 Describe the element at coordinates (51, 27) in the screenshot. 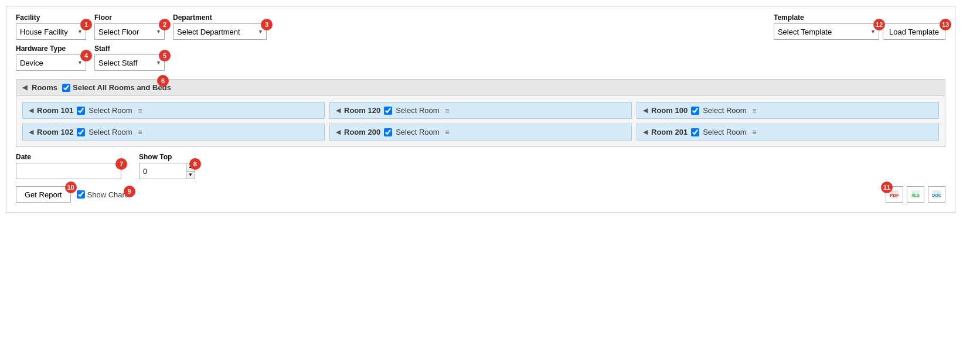

I see `facility-group: Facility House Facility 1` at that location.